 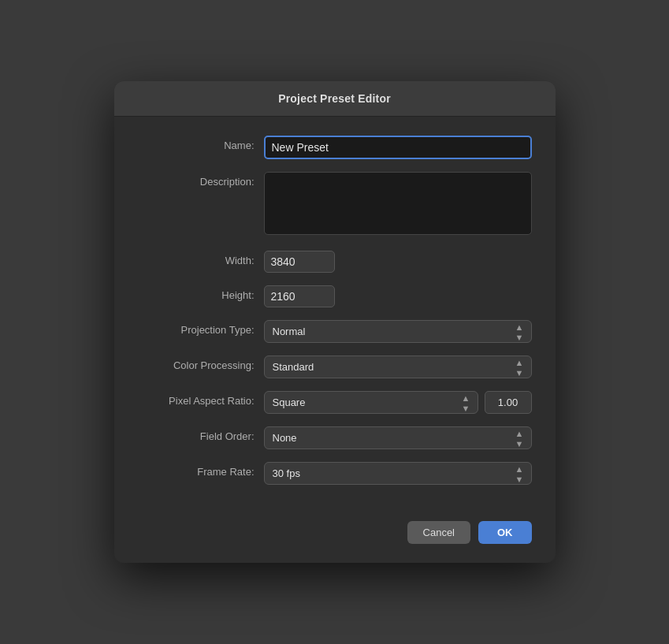 What do you see at coordinates (398, 367) in the screenshot?
I see `color-processing-select: Standard Wide Gamut HDR` at bounding box center [398, 367].